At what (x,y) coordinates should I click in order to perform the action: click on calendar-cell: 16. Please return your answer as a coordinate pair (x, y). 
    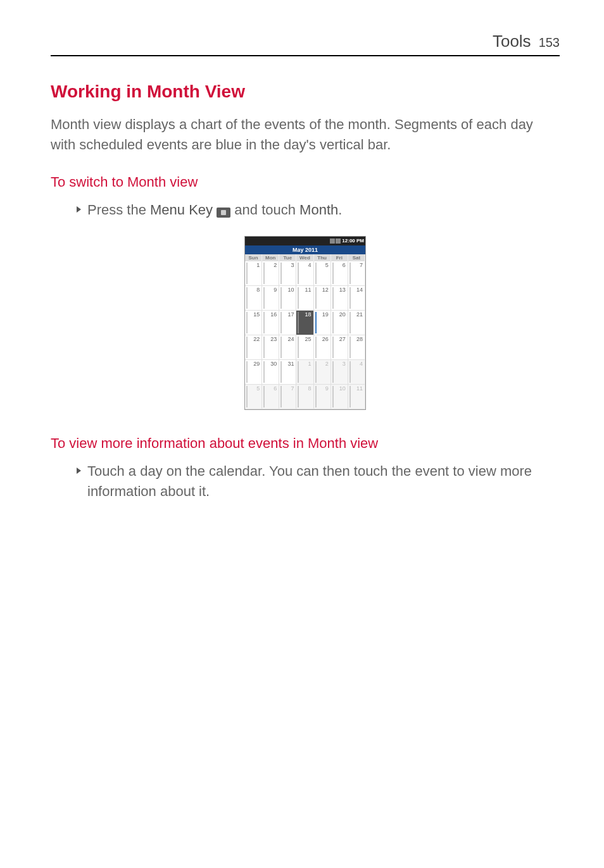
    Looking at the image, I should click on (271, 323).